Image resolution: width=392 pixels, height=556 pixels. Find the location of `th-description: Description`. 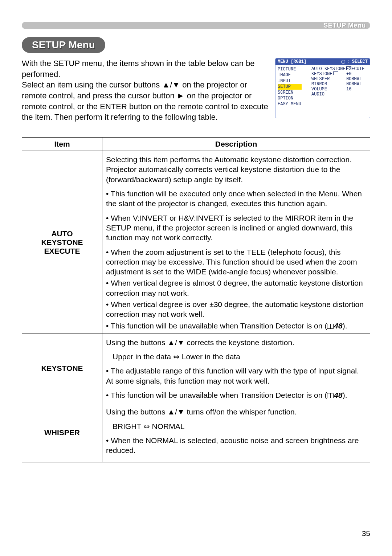

th-description: Description is located at coordinates (236, 144).